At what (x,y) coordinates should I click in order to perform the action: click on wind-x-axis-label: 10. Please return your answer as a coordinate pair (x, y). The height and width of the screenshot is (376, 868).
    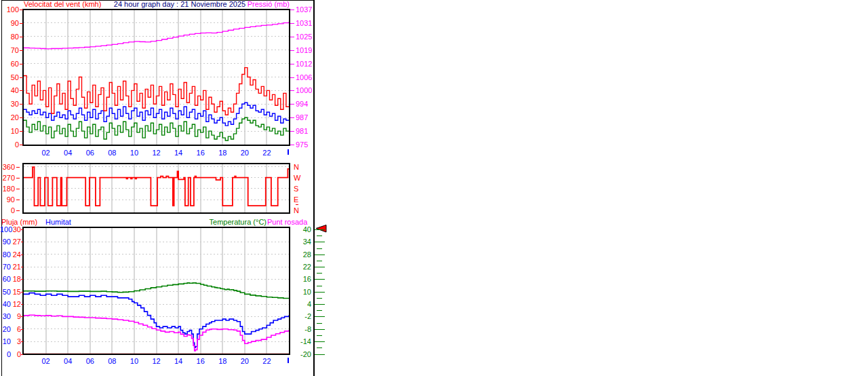
    Looking at the image, I should click on (134, 153).